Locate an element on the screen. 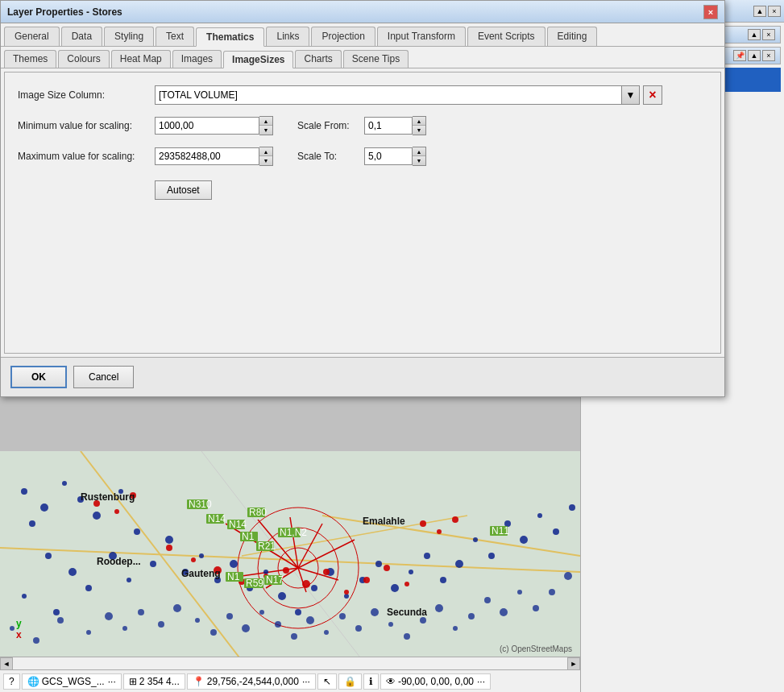 The height and width of the screenshot is (692, 784). min-scale-up-button: ▲ is located at coordinates (266, 121).